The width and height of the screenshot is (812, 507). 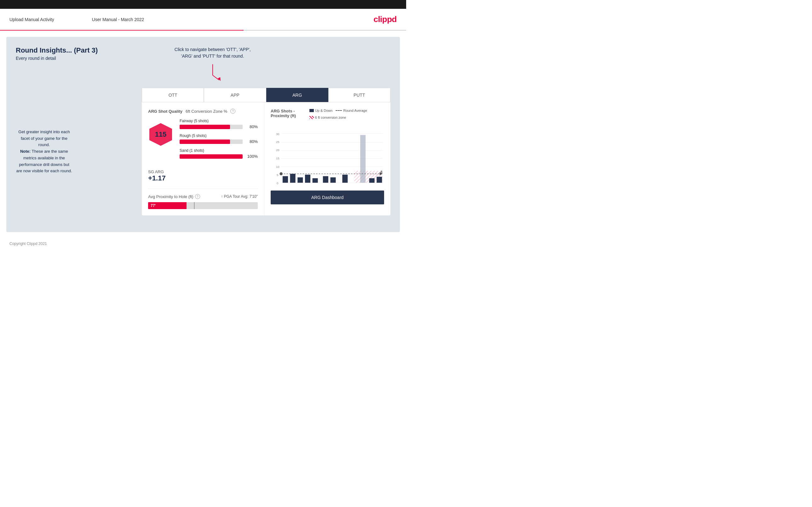 What do you see at coordinates (57, 50) in the screenshot?
I see `page-heading: Round Insights... (Part 3)` at bounding box center [57, 50].